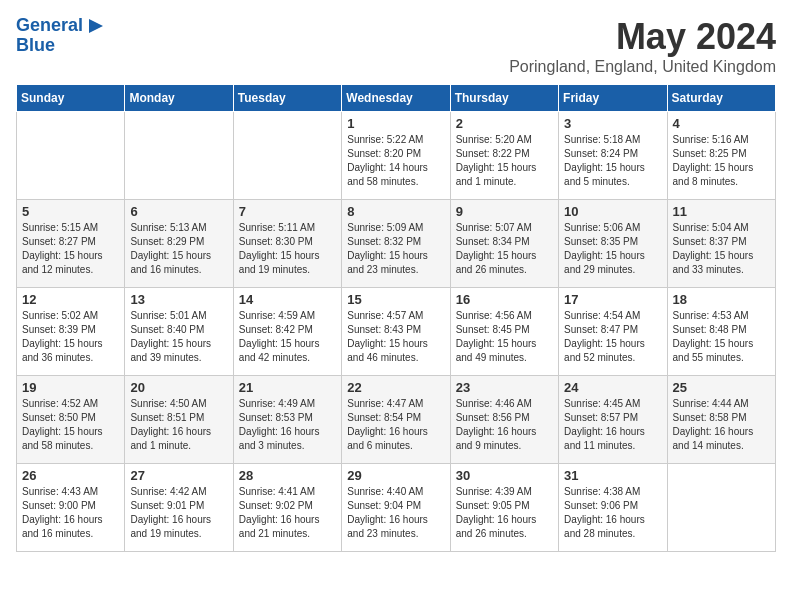  Describe the element at coordinates (613, 332) in the screenshot. I see `calendar-cell: 17Sunrise: 4:54 AM Sunset: 8:47 PM Dayli…` at that location.